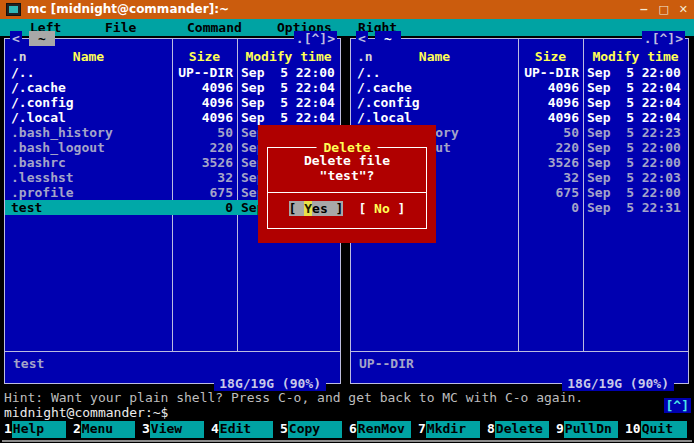 The width and height of the screenshot is (694, 443). I want to click on window-titlebar: mc [midnight@commander]:~ − □ ✕, so click(347, 10).